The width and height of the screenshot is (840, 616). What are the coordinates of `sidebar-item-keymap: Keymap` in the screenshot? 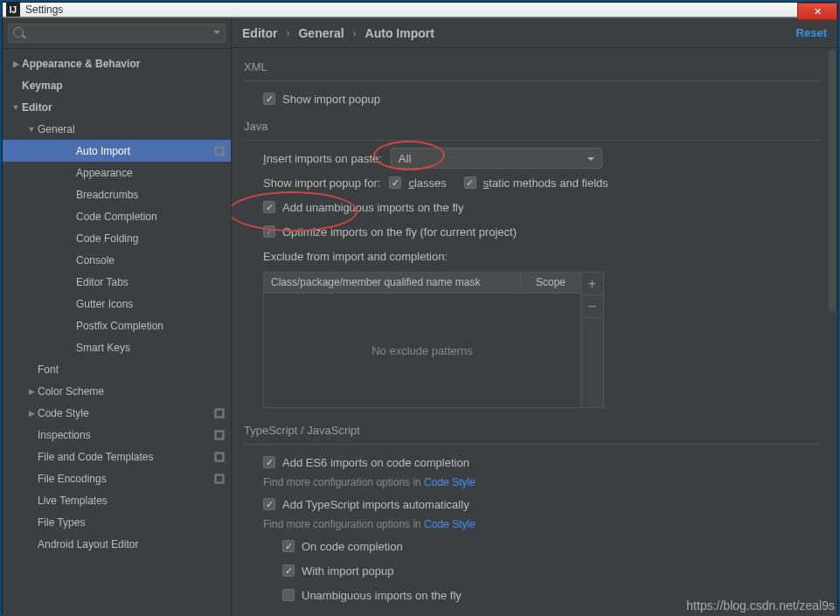 It's located at (117, 86).